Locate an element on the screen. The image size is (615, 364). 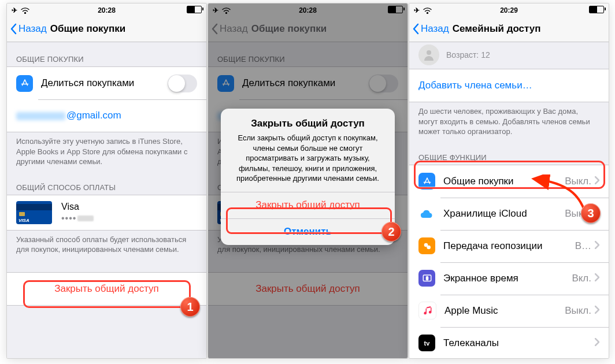
modal-confirm-button: Закрыть общий доступ is located at coordinates (308, 205).